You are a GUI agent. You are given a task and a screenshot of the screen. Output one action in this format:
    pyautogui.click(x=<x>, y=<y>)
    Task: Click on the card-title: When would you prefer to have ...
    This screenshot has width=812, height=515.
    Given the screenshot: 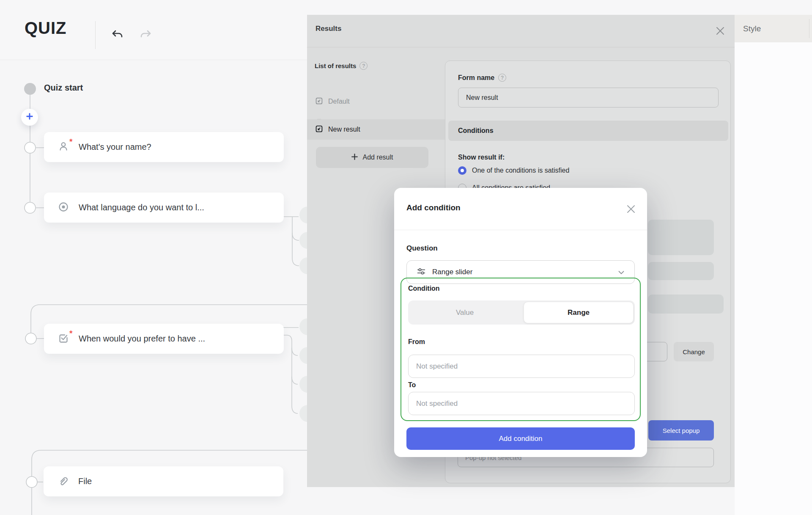 What is the action you would take?
    pyautogui.click(x=142, y=339)
    